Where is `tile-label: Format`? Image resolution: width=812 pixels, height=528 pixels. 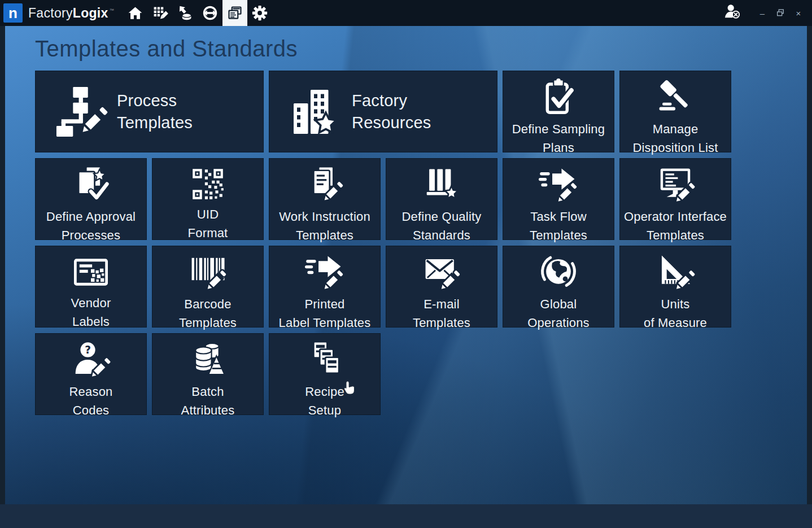 tile-label: Format is located at coordinates (208, 233).